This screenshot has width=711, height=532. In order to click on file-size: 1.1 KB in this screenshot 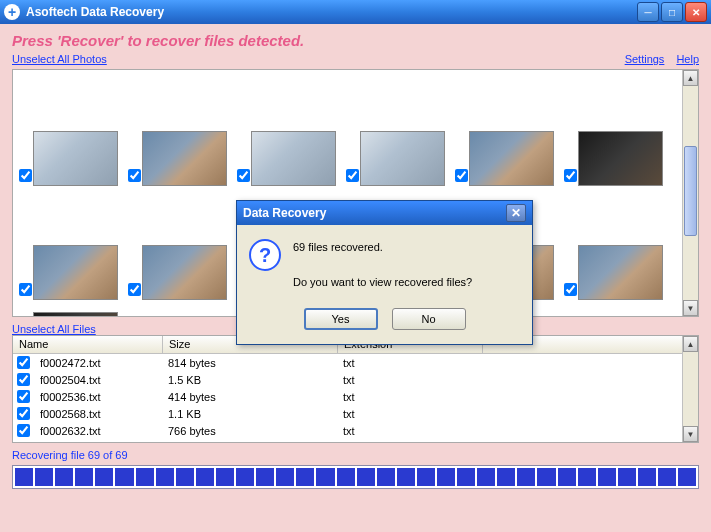, I will do `click(250, 414)`.